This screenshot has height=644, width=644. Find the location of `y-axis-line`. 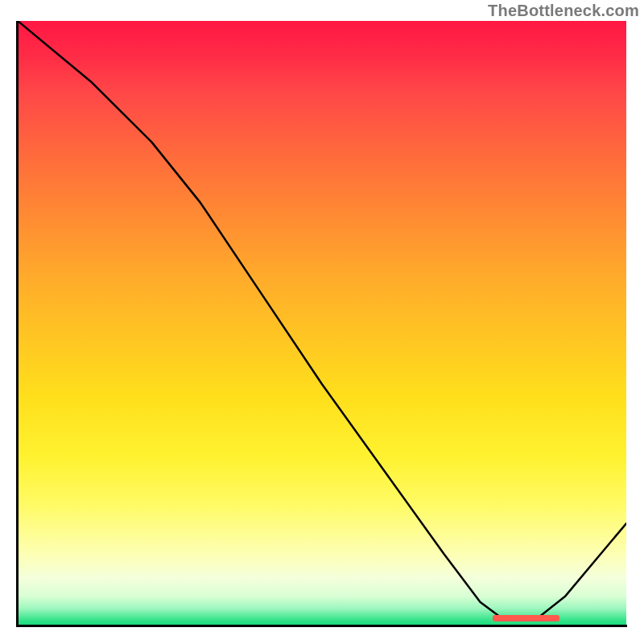

y-axis-line is located at coordinates (18, 324).